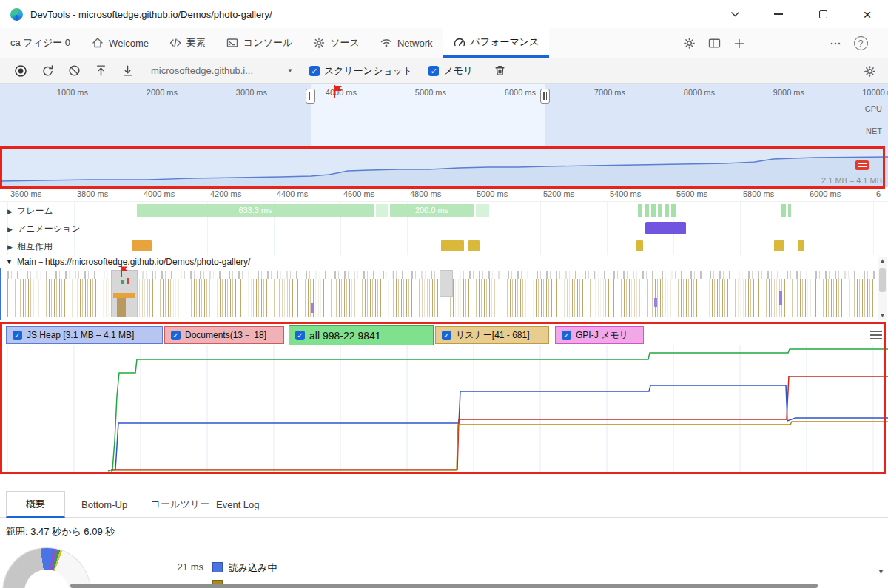 Image resolution: width=888 pixels, height=588 pixels. Describe the element at coordinates (319, 43) in the screenshot. I see `sources-icon` at that location.